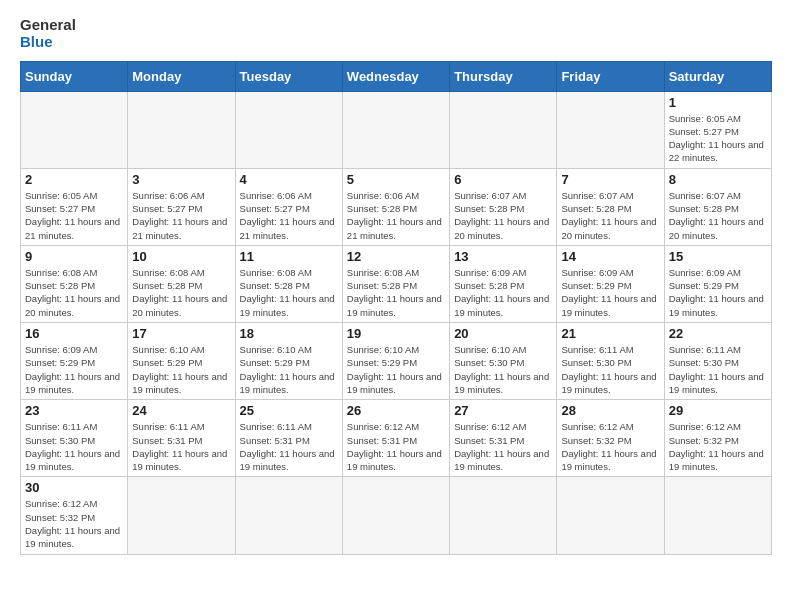  I want to click on calendar-week-1: 1Sunrise: 6:05 AM Sunset: 5:27 PM Daylig…, so click(396, 130).